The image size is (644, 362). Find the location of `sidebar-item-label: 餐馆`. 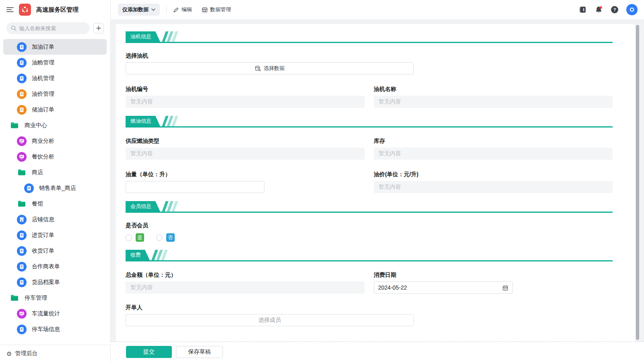

sidebar-item-label: 餐馆 is located at coordinates (37, 204).